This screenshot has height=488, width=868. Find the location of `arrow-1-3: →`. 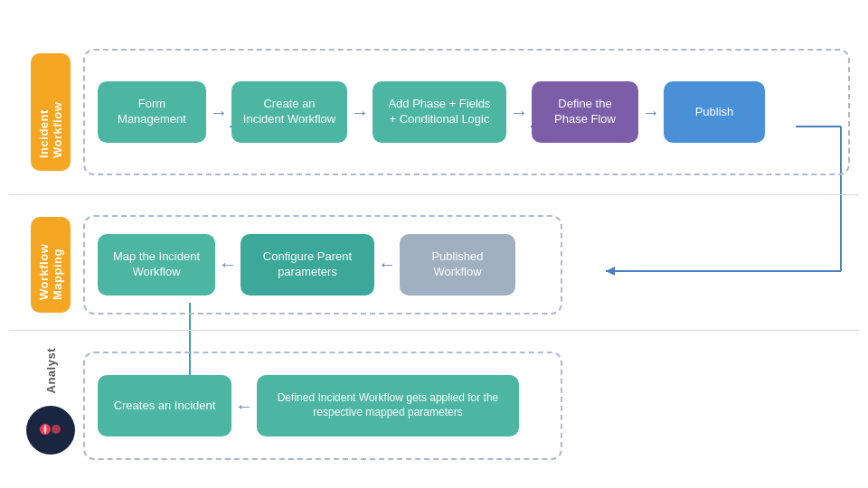

arrow-1-3: → is located at coordinates (519, 112).